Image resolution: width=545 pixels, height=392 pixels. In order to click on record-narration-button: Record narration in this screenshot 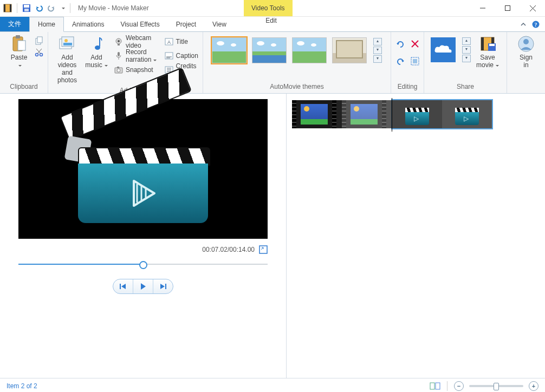, I will do `click(135, 56)`.